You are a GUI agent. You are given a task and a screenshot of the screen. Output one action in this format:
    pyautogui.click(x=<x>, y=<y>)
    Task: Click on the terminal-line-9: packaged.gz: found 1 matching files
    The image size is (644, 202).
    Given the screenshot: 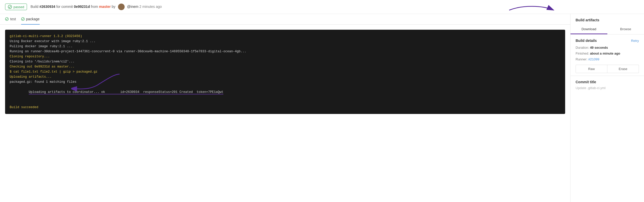 What is the action you would take?
    pyautogui.click(x=285, y=82)
    